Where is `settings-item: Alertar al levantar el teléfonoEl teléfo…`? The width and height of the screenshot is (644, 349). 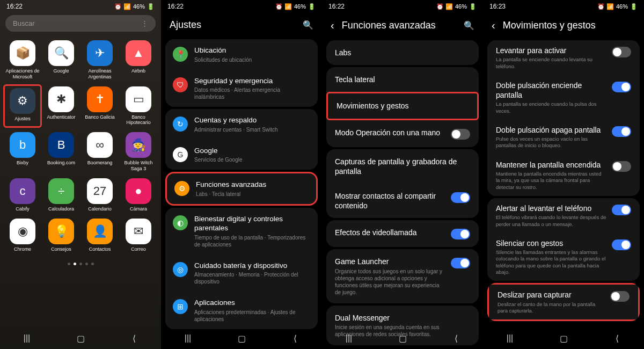
settings-item: Alertar al levantar el teléfonoEl teléfo… is located at coordinates (564, 216).